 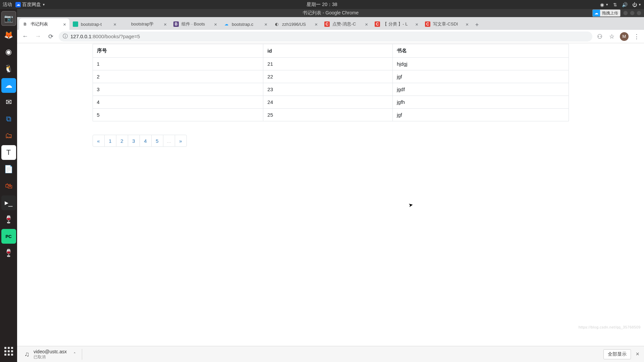 I want to click on reload-button: ⟳, so click(x=51, y=37).